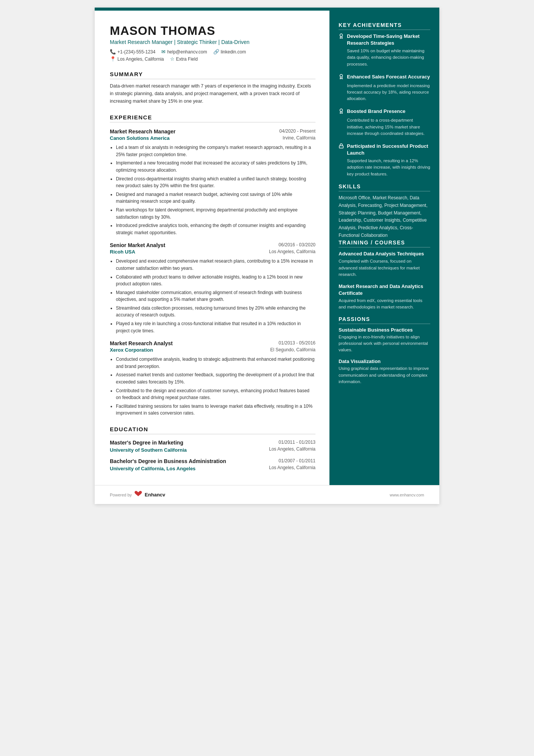 The height and width of the screenshot is (756, 534). What do you see at coordinates (267, 9) in the screenshot?
I see `top-accent-bar` at bounding box center [267, 9].